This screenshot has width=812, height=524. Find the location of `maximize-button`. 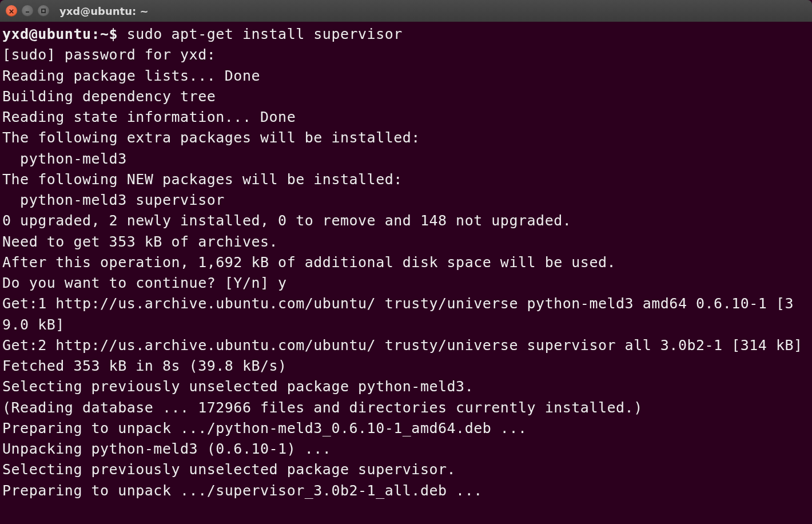

maximize-button is located at coordinates (43, 11).